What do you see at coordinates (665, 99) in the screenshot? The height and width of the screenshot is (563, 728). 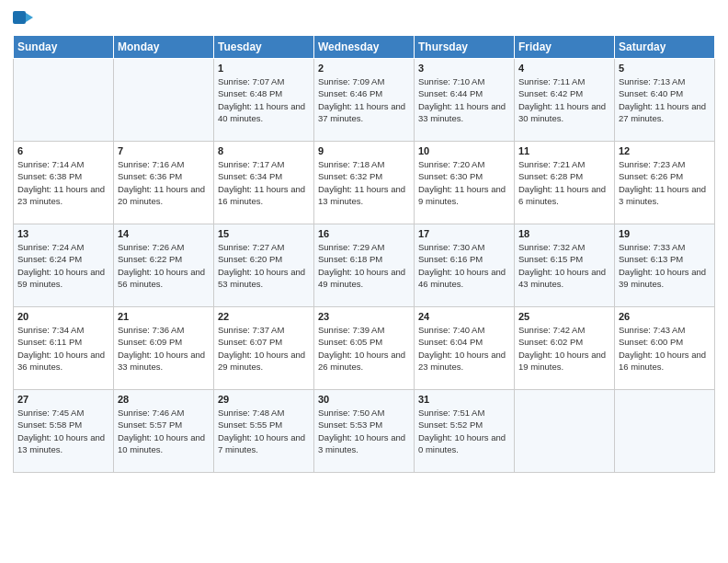 I see `day-info: Sunrise: 7:13 AMSunset: 6:40 PMDaylight:…` at bounding box center [665, 99].